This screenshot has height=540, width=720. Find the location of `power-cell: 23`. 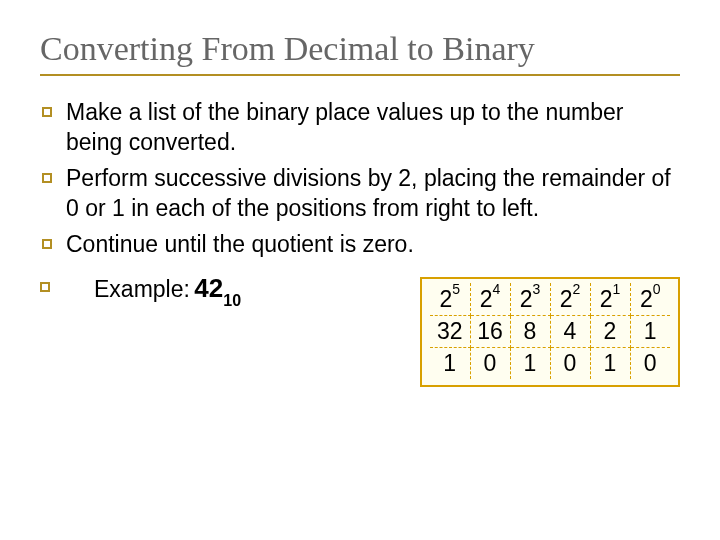

power-cell: 23 is located at coordinates (530, 299).